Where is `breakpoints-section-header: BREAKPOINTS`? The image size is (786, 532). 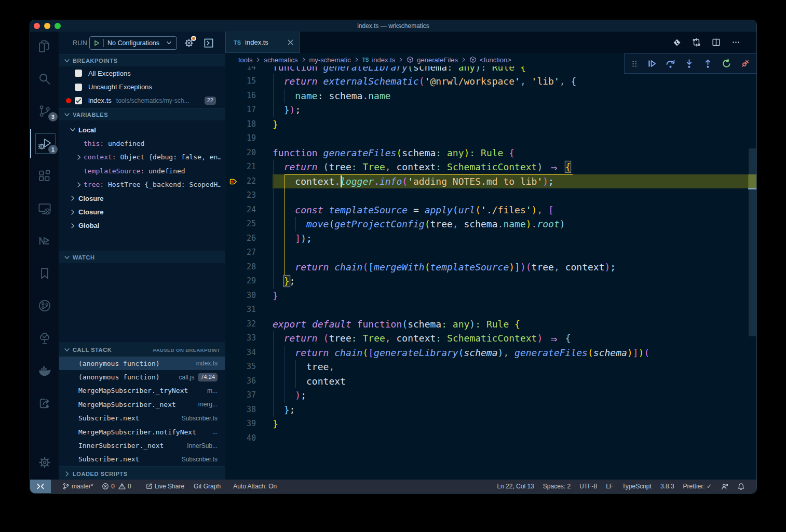 breakpoints-section-header: BREAKPOINTS is located at coordinates (142, 60).